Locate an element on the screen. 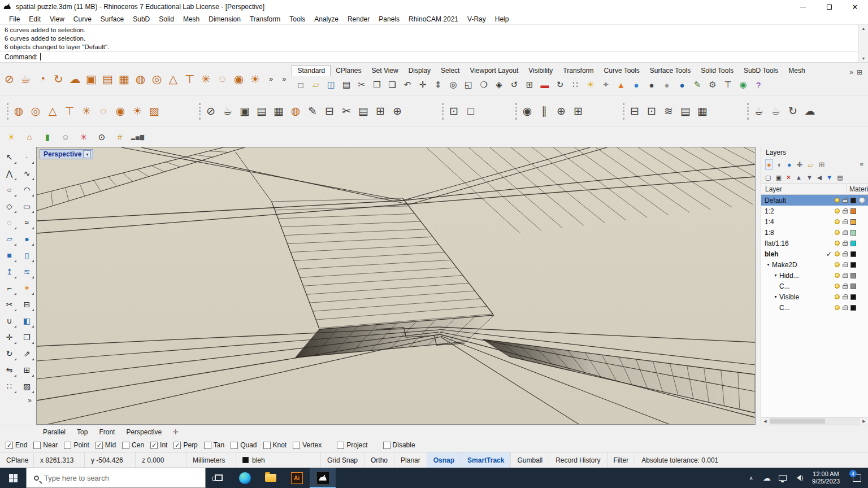  pole-icon: ⊤ is located at coordinates (190, 79).